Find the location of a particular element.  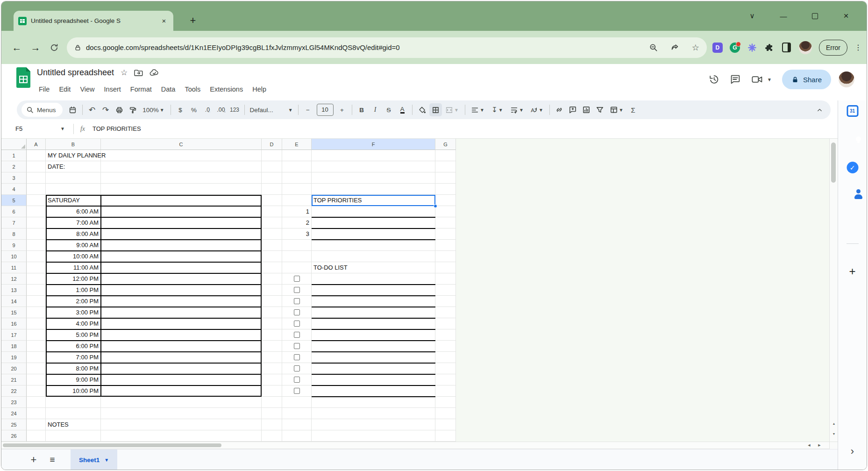

vertical-scrollbar-thumb is located at coordinates (833, 163).